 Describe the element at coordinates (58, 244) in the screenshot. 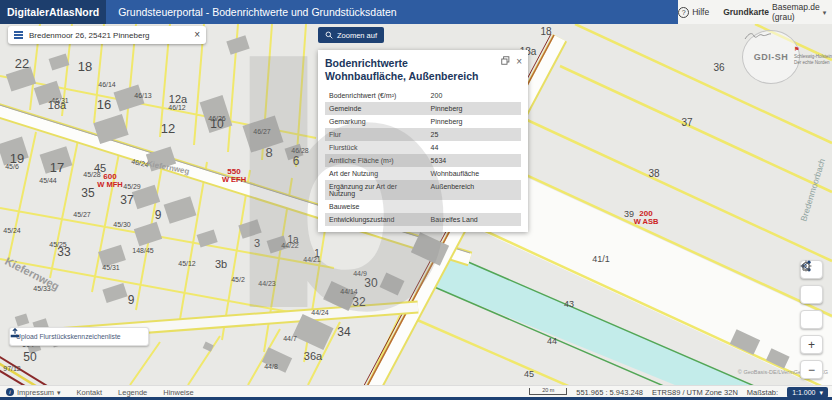

I see `map-label: 45/25` at that location.